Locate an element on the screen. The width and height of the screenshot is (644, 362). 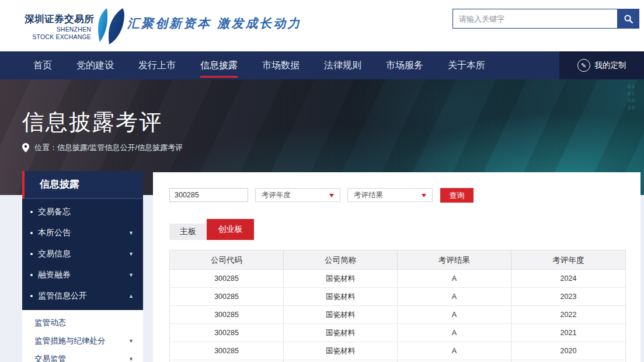
hero-binary-decor: 01 01 00 10 is located at coordinates (624, 97).